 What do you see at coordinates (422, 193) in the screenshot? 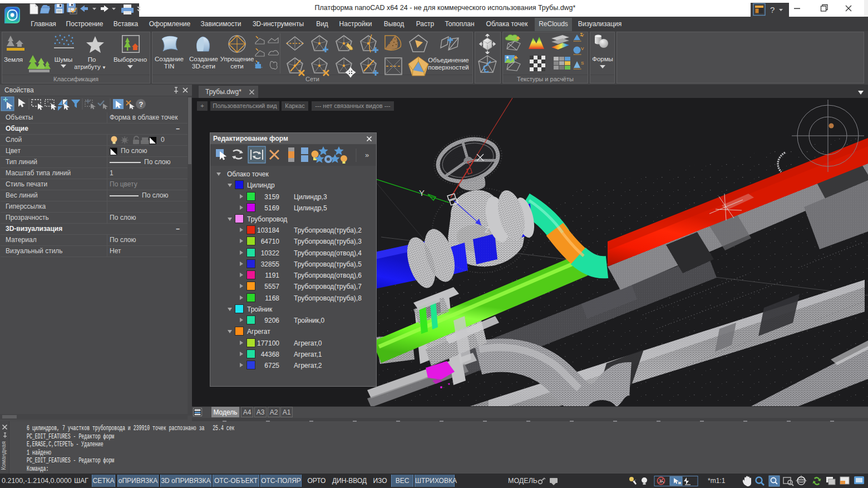
I see `svg-text: Y` at bounding box center [422, 193].